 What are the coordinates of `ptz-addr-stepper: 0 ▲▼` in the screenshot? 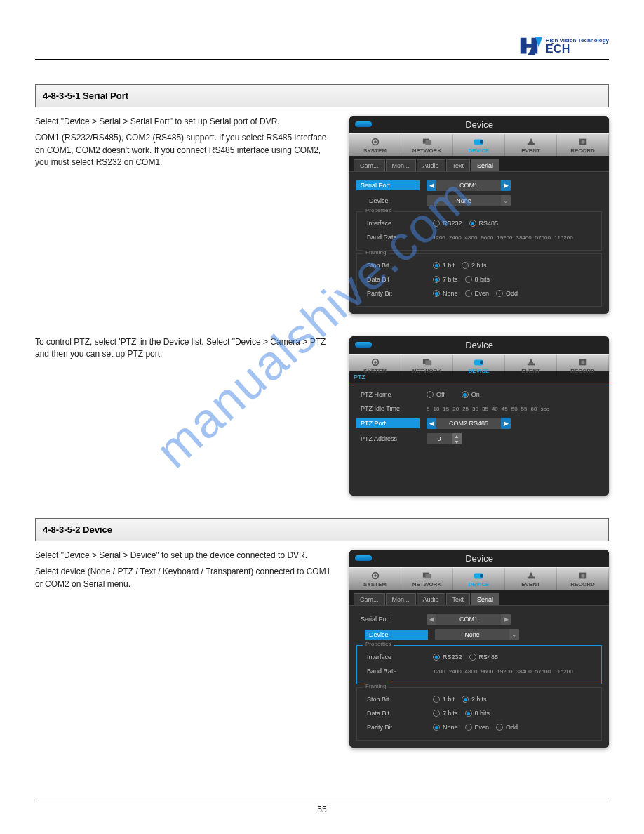 It's located at (444, 439).